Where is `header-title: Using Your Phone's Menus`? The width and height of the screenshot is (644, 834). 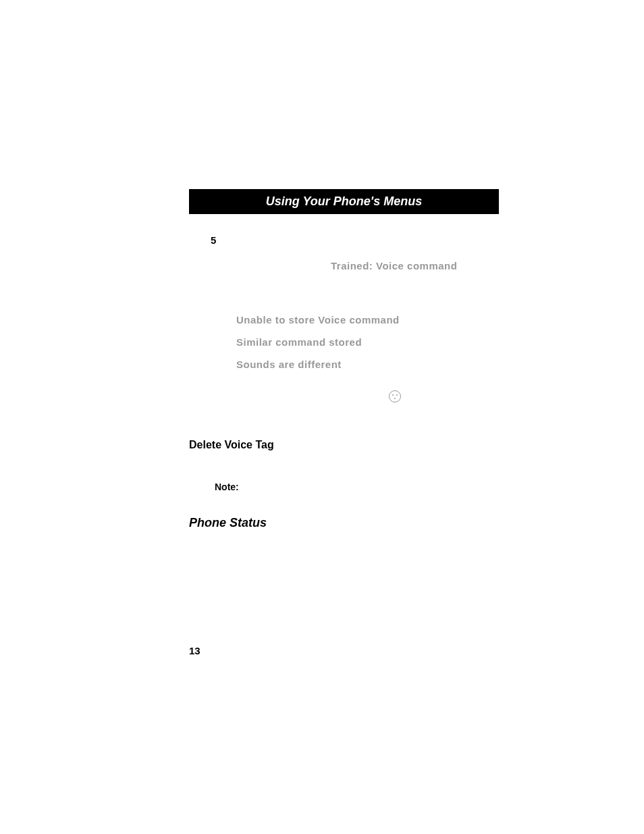
header-title: Using Your Phone's Menus is located at coordinates (344, 201).